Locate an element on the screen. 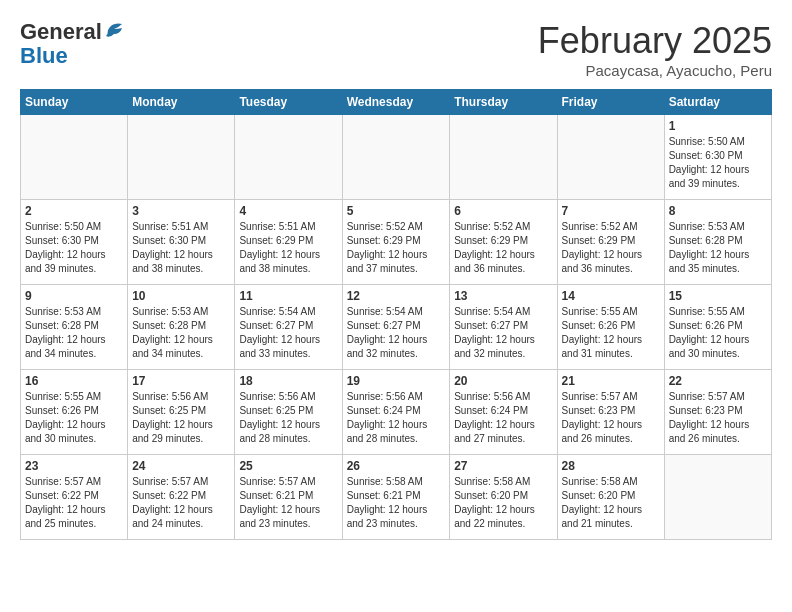  day-number: 14 is located at coordinates (611, 296).